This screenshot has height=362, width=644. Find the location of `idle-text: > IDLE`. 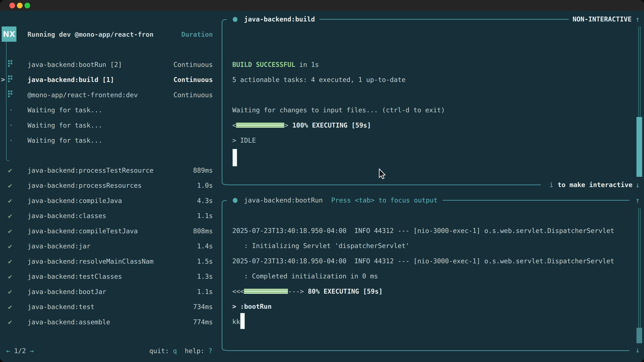

idle-text: > IDLE is located at coordinates (244, 140).